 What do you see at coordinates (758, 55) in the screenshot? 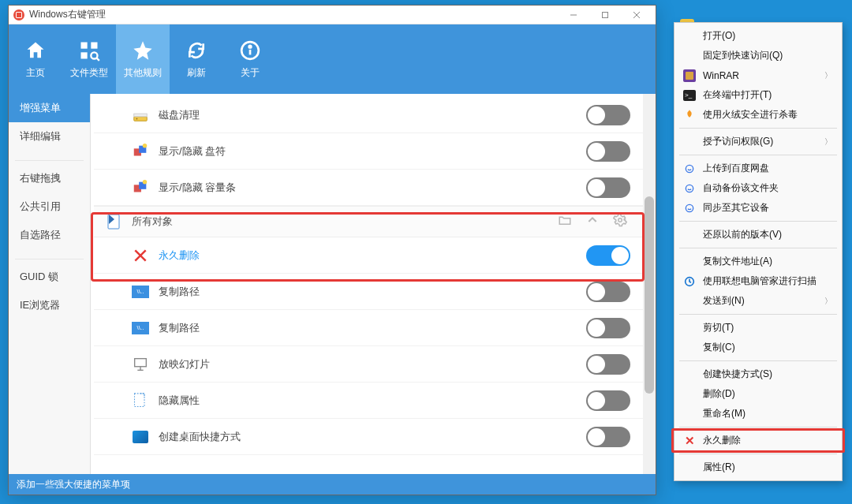
I see `context-menu-item: 固定到快速访问(Q)` at bounding box center [758, 55].